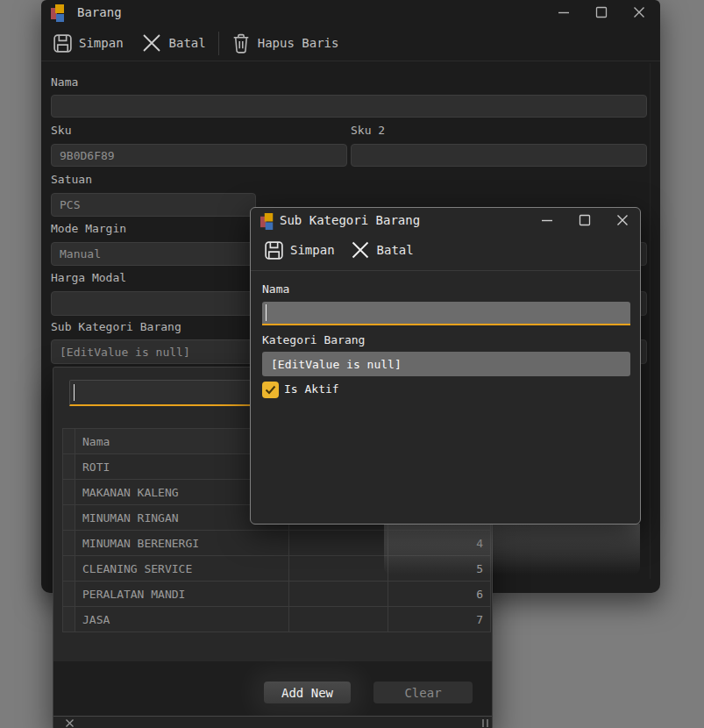  Describe the element at coordinates (395, 250) in the screenshot. I see `dialog-batal-label: Batal` at that location.